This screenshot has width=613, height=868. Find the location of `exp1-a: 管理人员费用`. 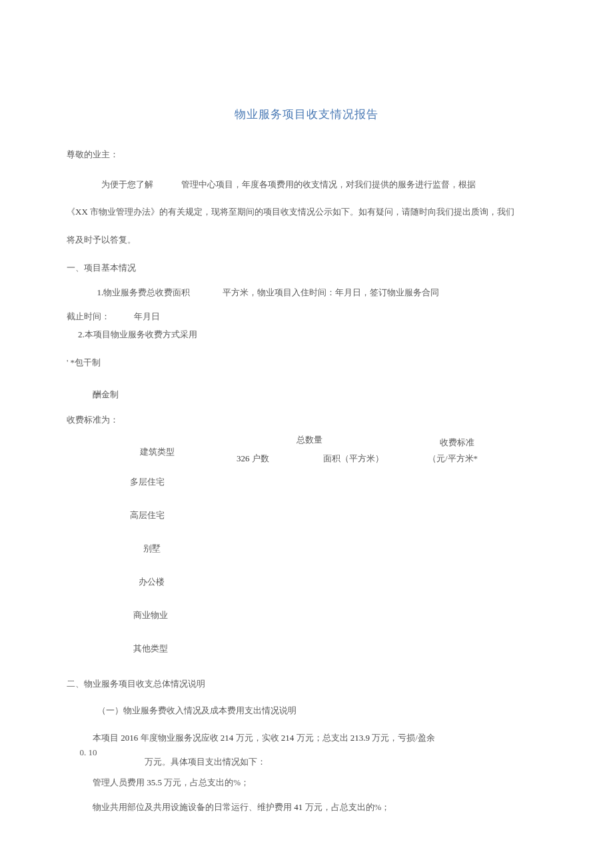

exp1-a: 管理人员费用 is located at coordinates (120, 783).